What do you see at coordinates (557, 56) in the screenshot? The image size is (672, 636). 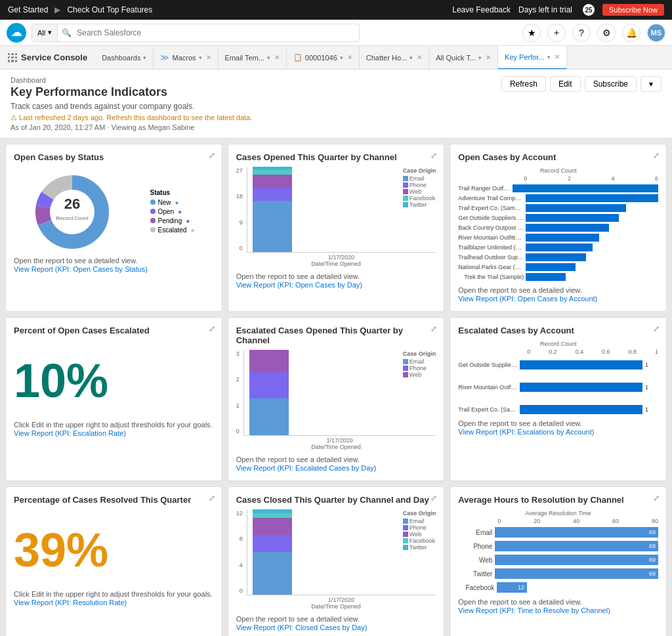 I see `tab-close-key: ✕` at bounding box center [557, 56].